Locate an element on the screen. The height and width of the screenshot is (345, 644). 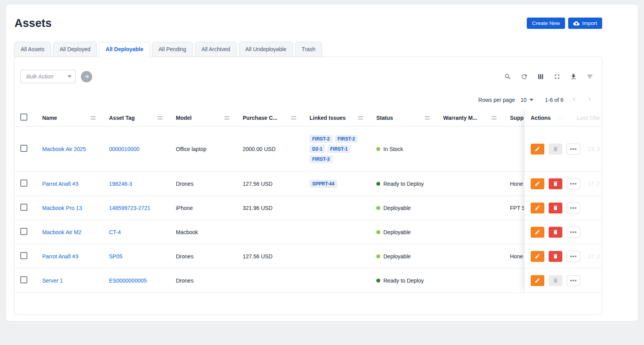
linked-issue-badge: SPPRT-44 is located at coordinates (324, 184).